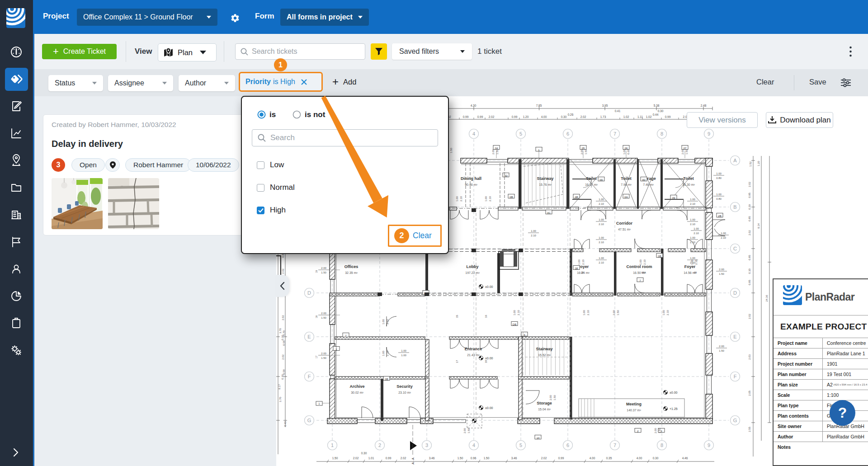 The height and width of the screenshot is (466, 868). Describe the element at coordinates (309, 420) in the screenshot. I see `svg-text: G` at that location.